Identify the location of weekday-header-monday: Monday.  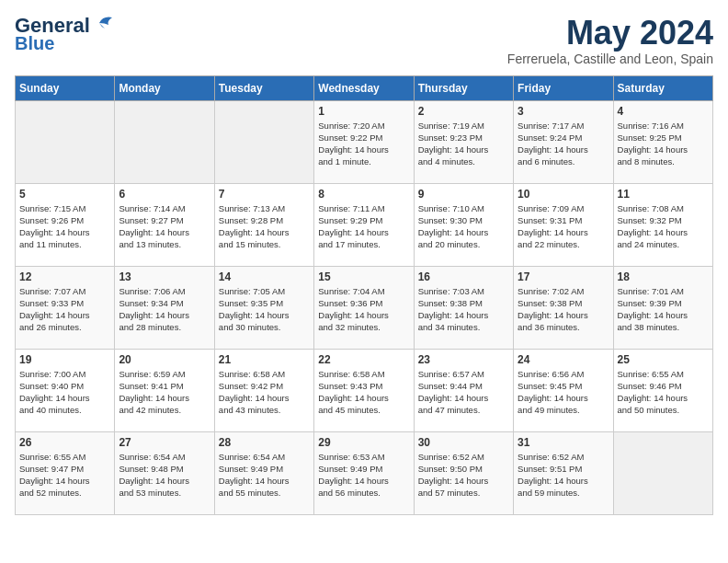
(165, 88).